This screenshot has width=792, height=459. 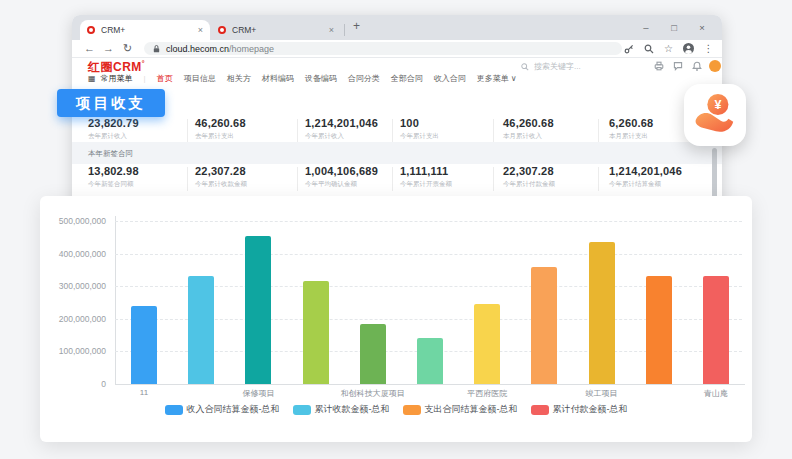 What do you see at coordinates (487, 394) in the screenshot?
I see `x-axis-label: 平西府医院` at bounding box center [487, 394].